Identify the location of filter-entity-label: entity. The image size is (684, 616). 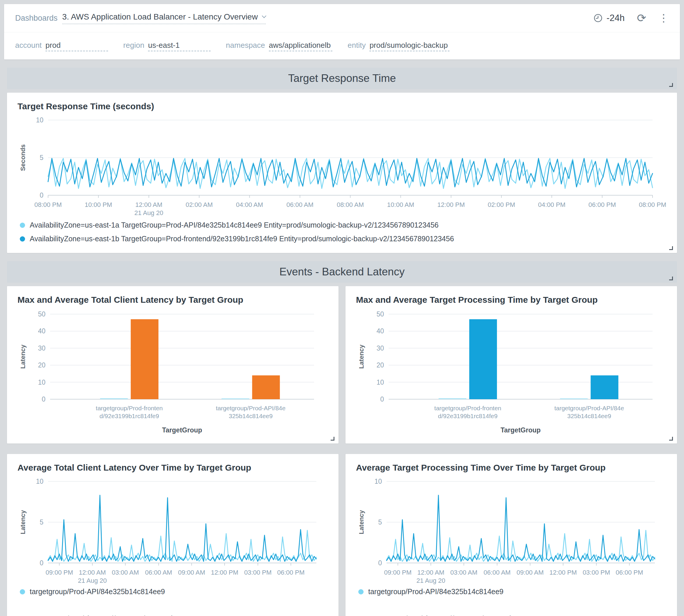
(357, 45).